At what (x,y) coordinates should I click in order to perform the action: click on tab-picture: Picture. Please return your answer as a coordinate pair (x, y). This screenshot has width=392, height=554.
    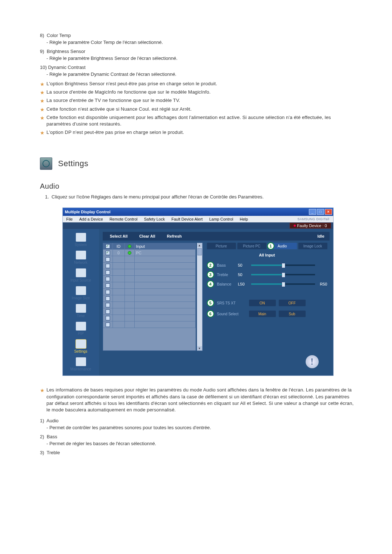
    Looking at the image, I should click on (221, 246).